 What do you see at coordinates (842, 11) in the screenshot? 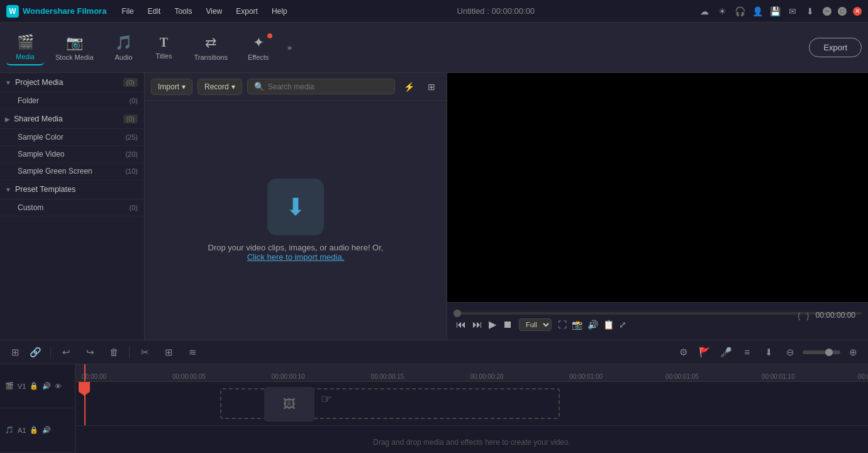
I see `maximize-button: □` at bounding box center [842, 11].